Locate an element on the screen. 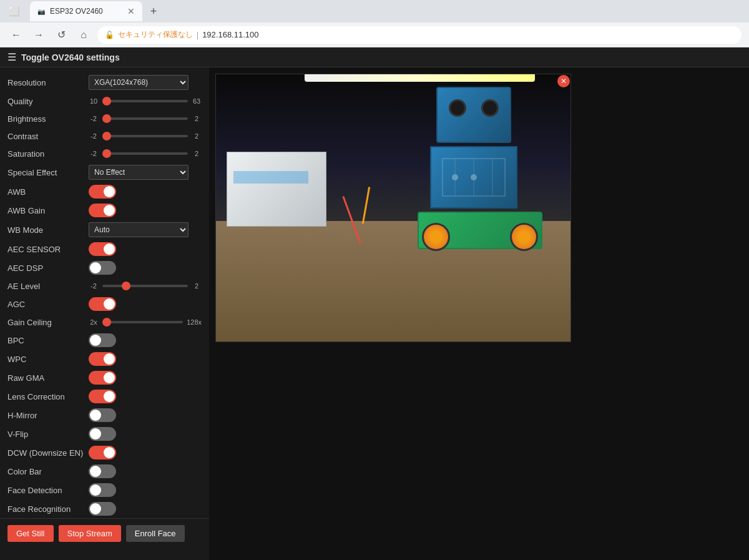 The image size is (749, 560). lens-correction-label: Lens Correction is located at coordinates (48, 397).